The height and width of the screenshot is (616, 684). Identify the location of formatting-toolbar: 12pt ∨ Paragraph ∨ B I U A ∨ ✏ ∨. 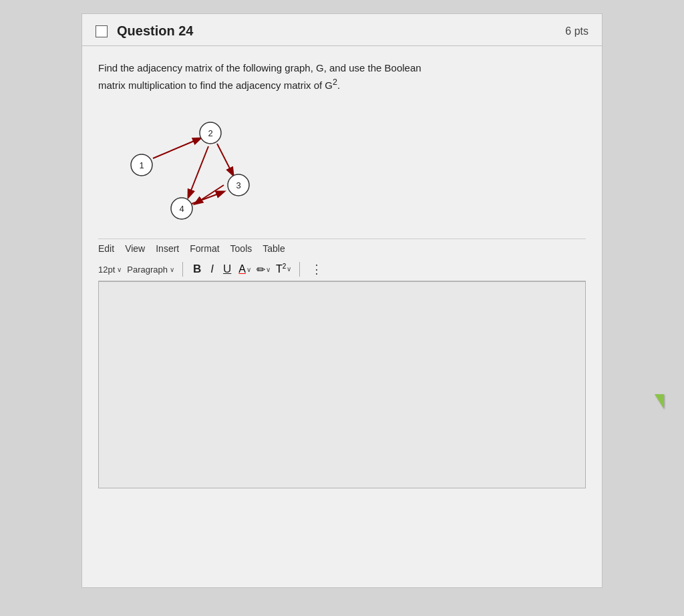
(342, 270).